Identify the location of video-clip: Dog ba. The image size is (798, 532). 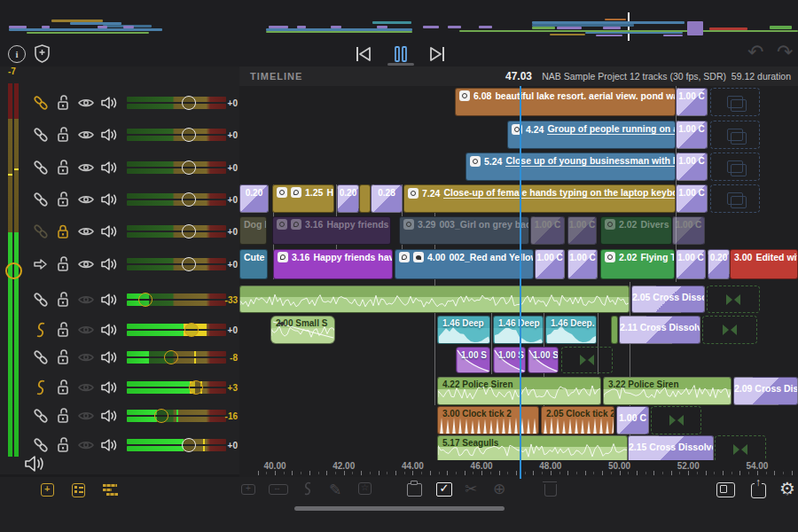
(254, 231).